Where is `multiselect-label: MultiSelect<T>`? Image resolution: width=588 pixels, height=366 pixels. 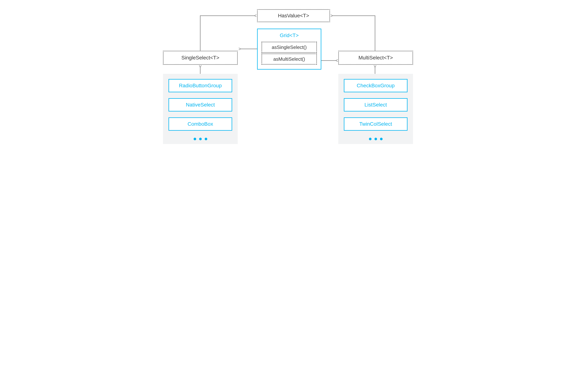 multiselect-label: MultiSelect<T> is located at coordinates (376, 58).